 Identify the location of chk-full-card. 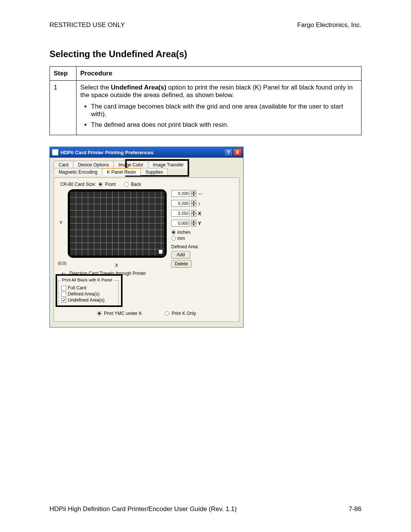
(64, 288).